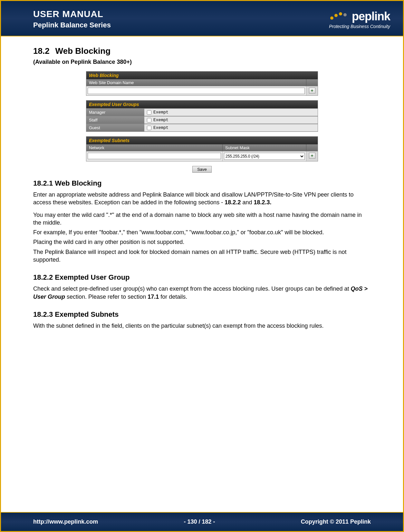  Describe the element at coordinates (196, 91) in the screenshot. I see `domain-input` at that location.